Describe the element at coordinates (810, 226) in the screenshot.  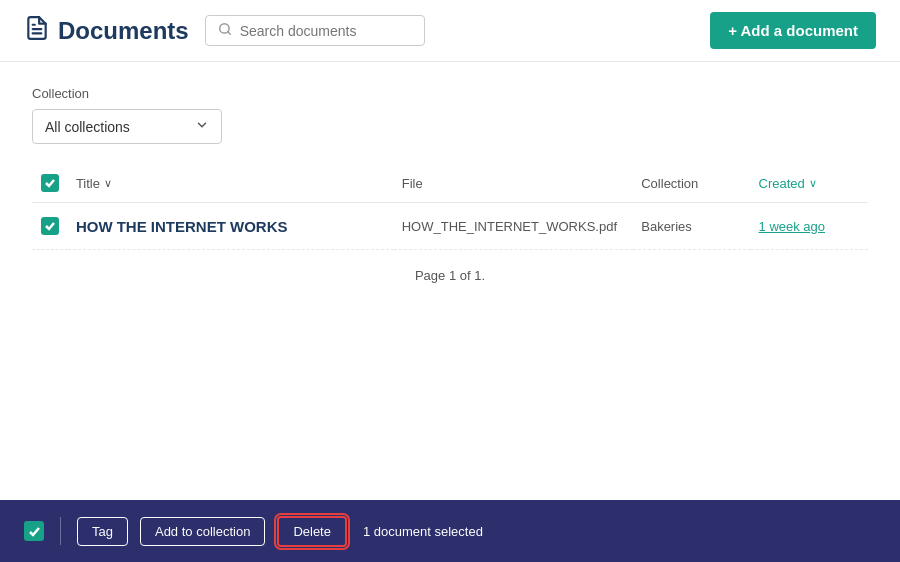
I see `row-created-cell: 1 week ago` at that location.